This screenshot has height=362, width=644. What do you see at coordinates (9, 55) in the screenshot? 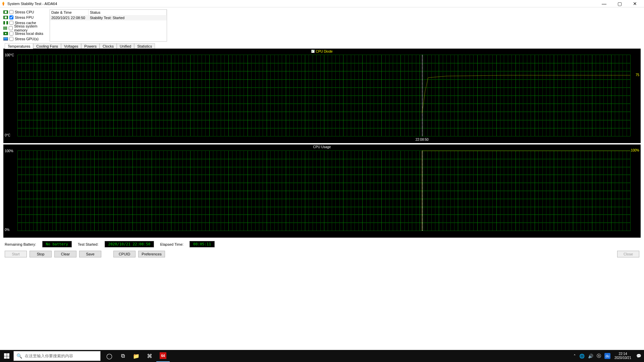
I see `y-axis-max: 100°C` at bounding box center [9, 55].